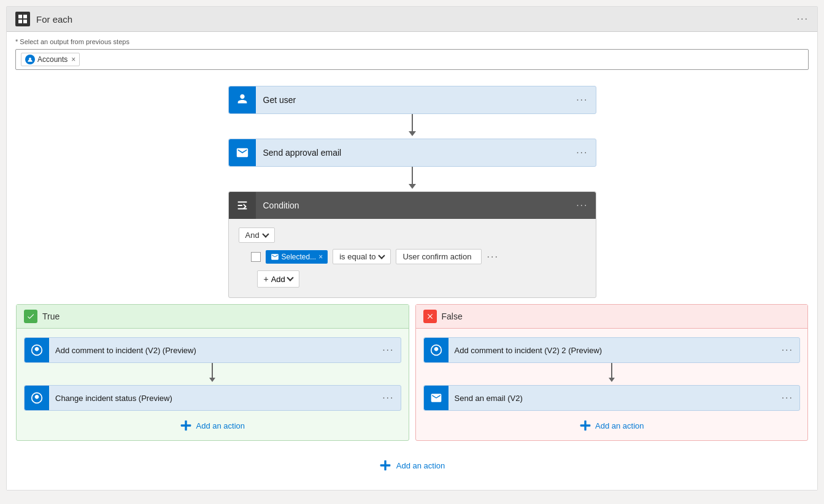 This screenshot has width=824, height=504. Describe the element at coordinates (436, 398) in the screenshot. I see `send-email-v2-icon` at that location.